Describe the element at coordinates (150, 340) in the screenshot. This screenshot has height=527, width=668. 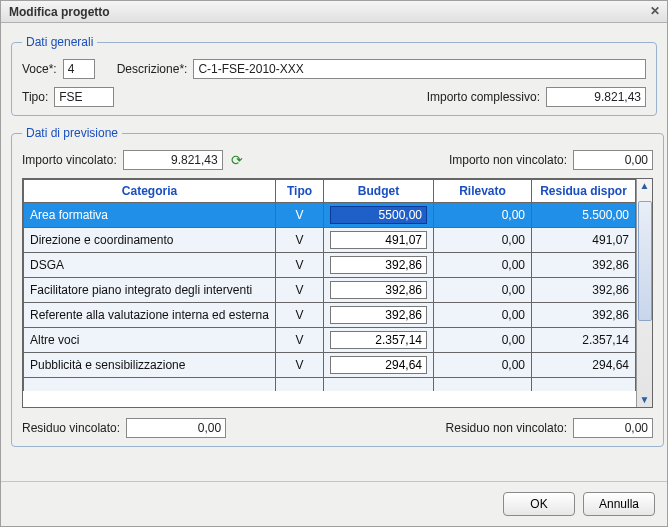
I see `cell-categoria: Altre voci` at that location.